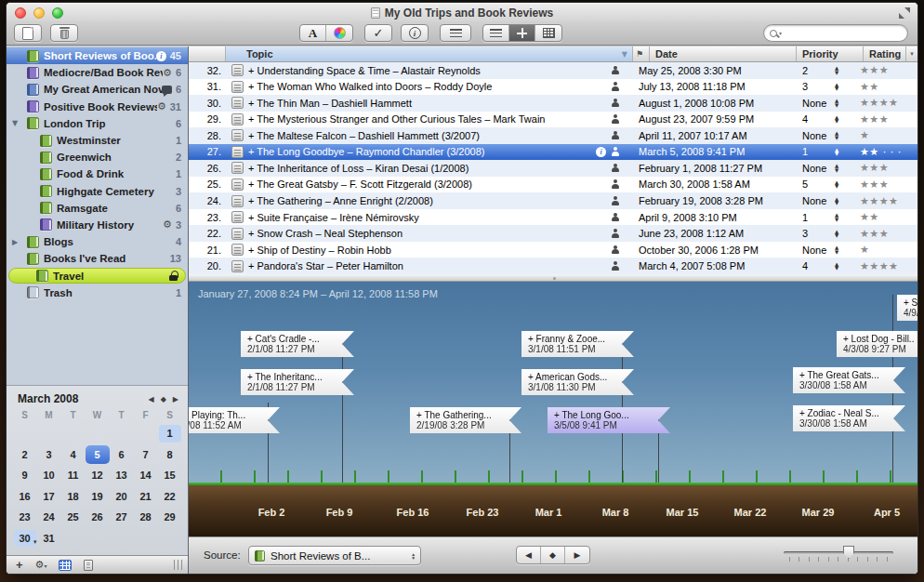 This screenshot has width=924, height=582. I want to click on sidebar-item: Books I've Read i 13, so click(97, 258).